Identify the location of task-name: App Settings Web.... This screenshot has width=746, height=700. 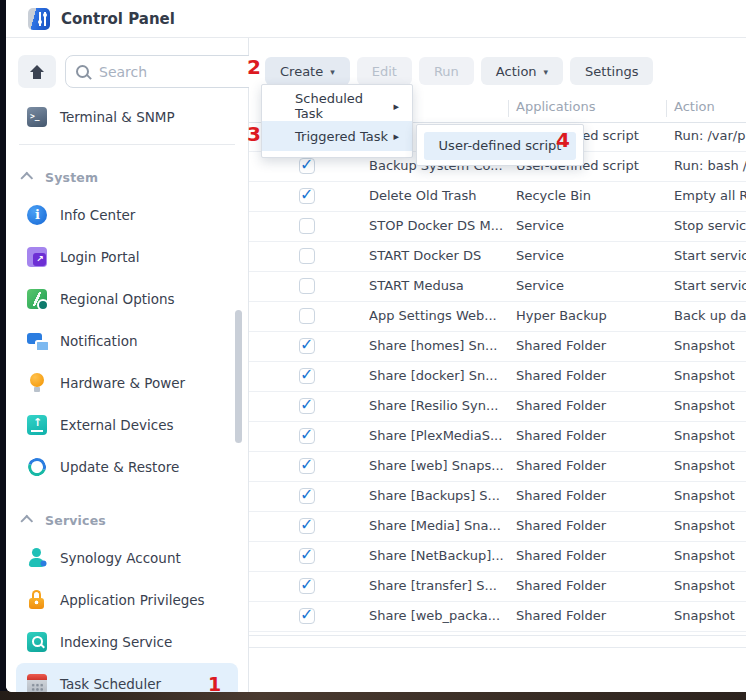
(440, 316).